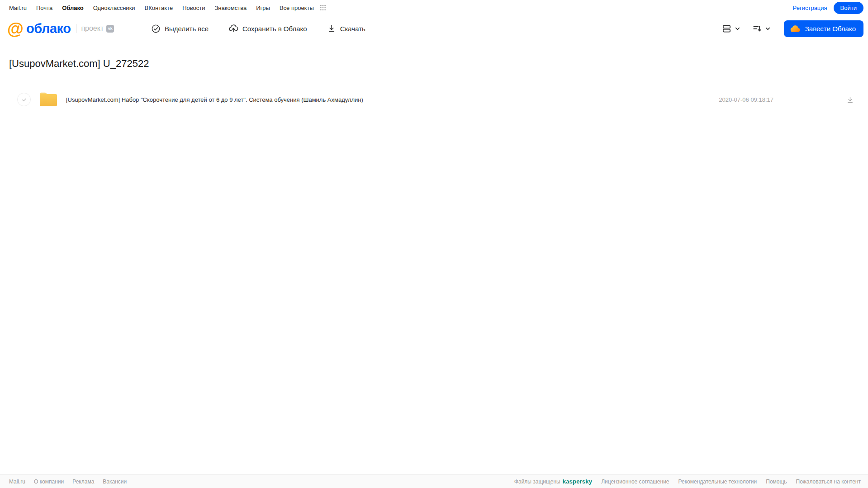 This screenshot has width=868, height=488. Describe the element at coordinates (688, 481) in the screenshot. I see `footer-right-links: Файлы защищены kaspersky Лицензионное со…` at that location.